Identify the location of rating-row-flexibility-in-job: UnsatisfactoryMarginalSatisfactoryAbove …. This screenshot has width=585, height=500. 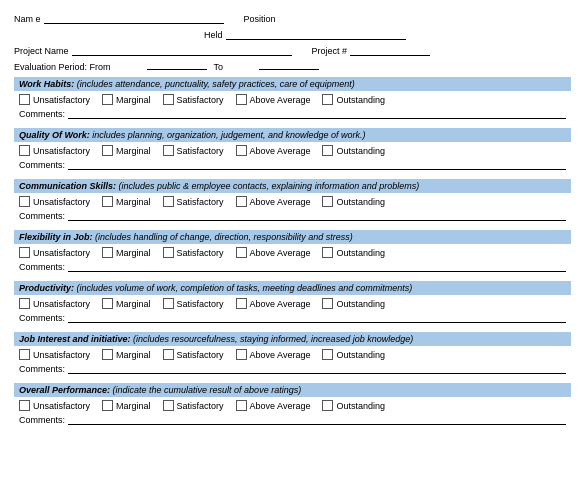
(292, 252).